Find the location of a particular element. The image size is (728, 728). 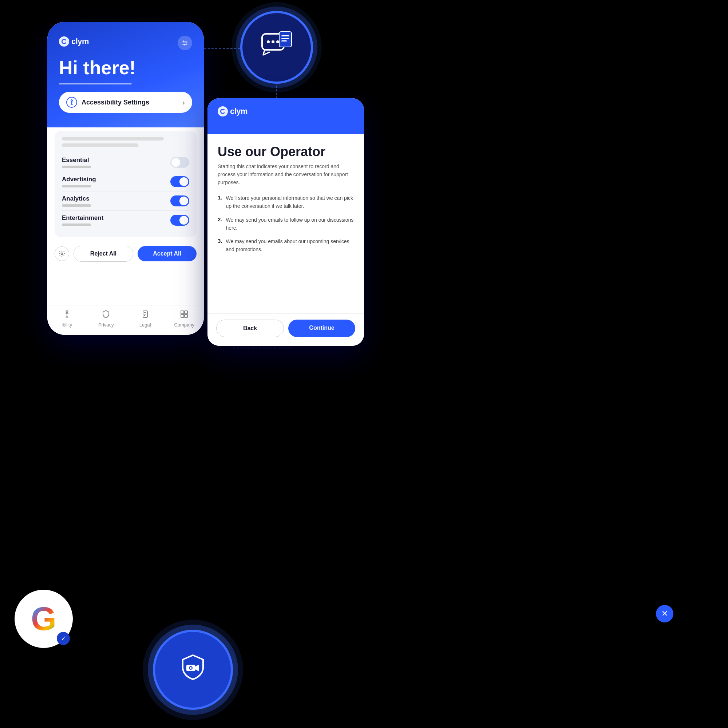

cookie-row-advertising: Advertising ✓ is located at coordinates (125, 182).